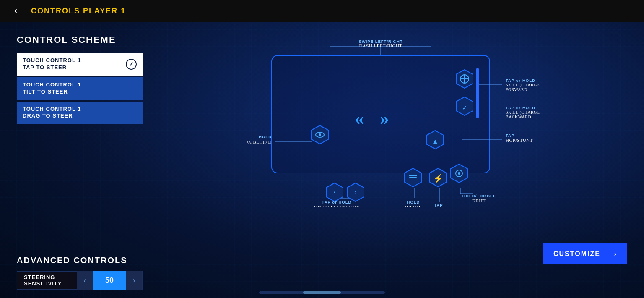 The width and height of the screenshot is (644, 298). I want to click on steering-sensitivity-label: STEERING SENSITIVITY, so click(47, 280).